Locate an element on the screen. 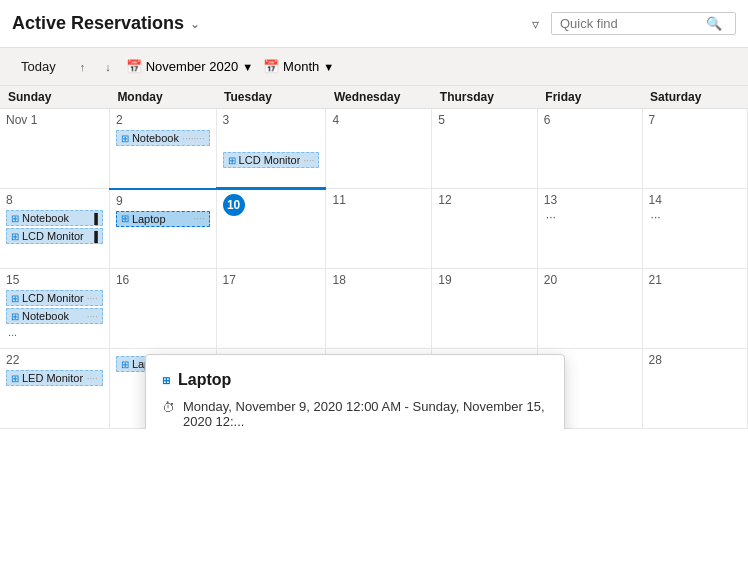  date-label: November 2020 is located at coordinates (192, 66).